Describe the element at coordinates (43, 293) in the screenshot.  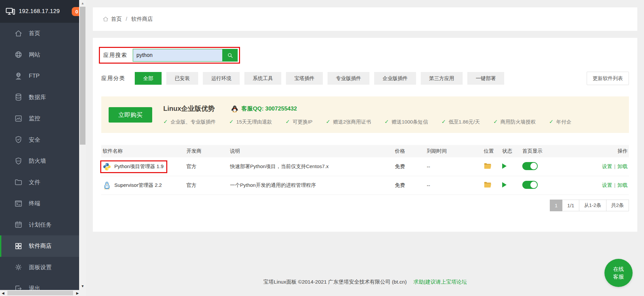
I see `horizontal-scrollbar: ◀ ▶` at that location.